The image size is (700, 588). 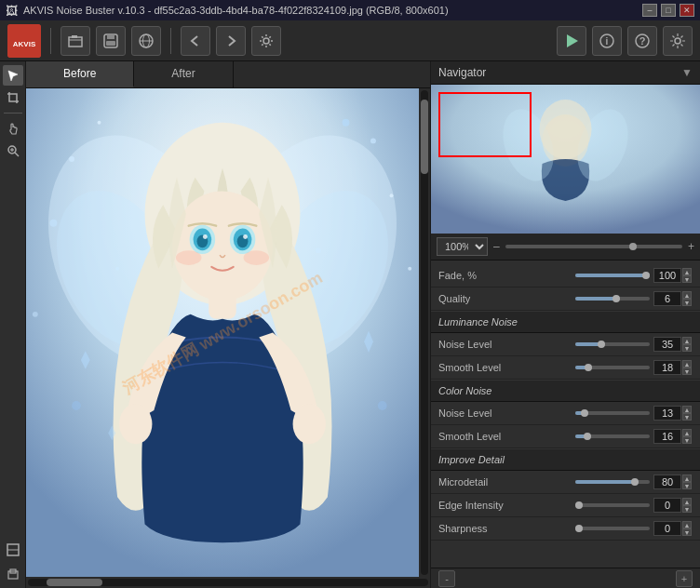 What do you see at coordinates (13, 75) in the screenshot?
I see `select-tool-button` at bounding box center [13, 75].